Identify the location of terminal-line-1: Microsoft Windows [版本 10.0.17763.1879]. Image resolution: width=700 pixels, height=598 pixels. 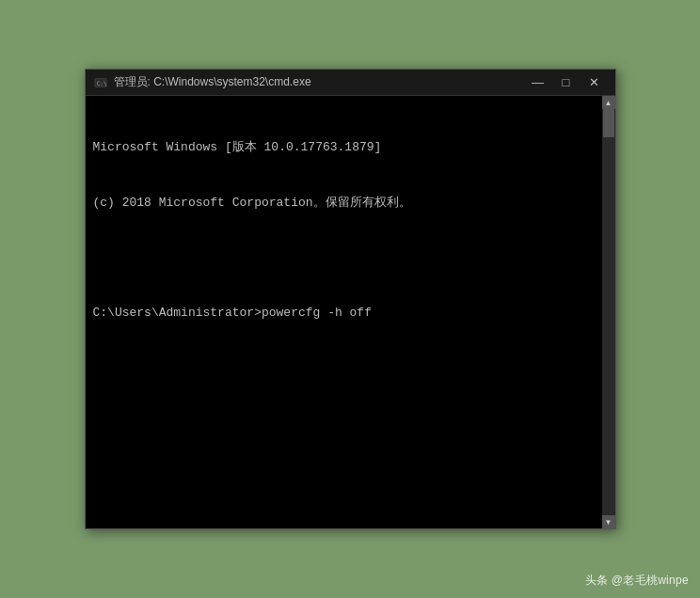
(344, 148).